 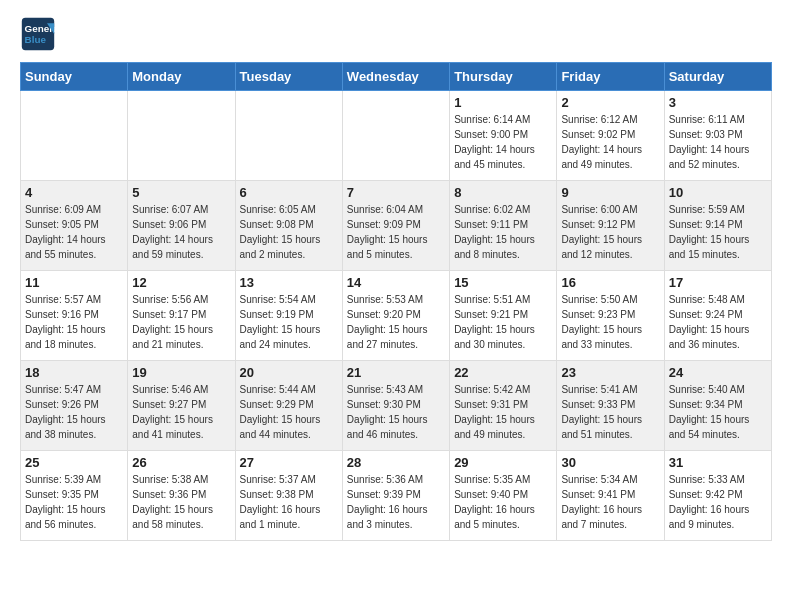 What do you see at coordinates (38, 34) in the screenshot?
I see `logo-icon: General Blue` at bounding box center [38, 34].